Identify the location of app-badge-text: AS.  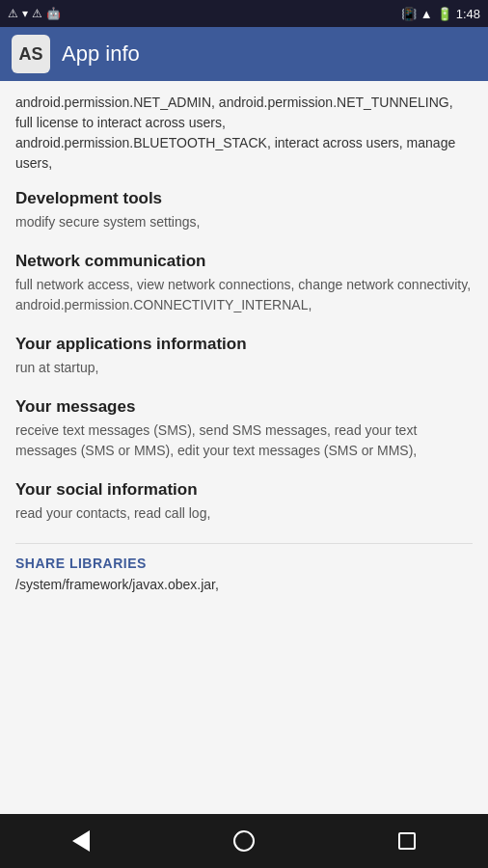
(31, 54).